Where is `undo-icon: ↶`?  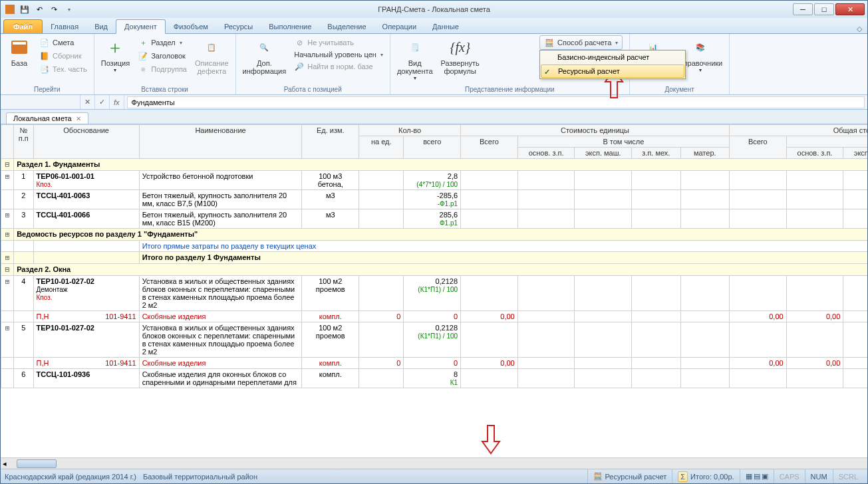 undo-icon: ↶ is located at coordinates (39, 9).